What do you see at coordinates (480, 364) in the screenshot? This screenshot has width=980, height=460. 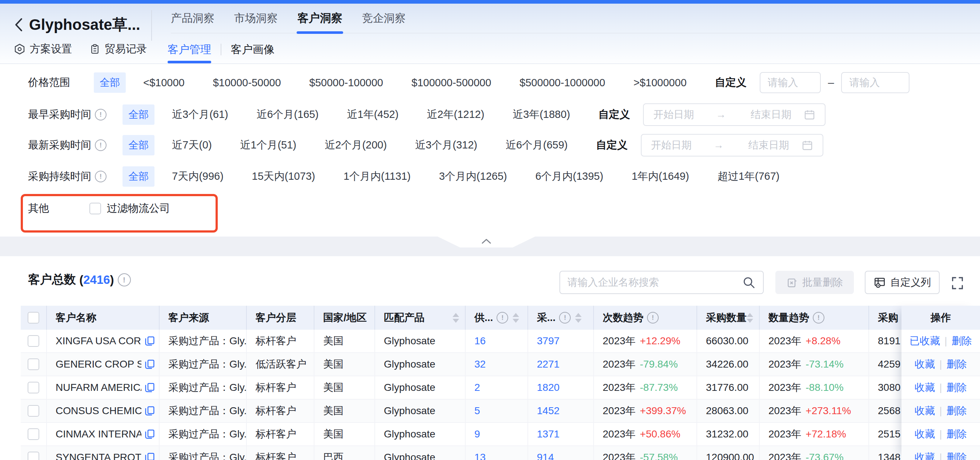 I see `supplier-count-link: 32` at bounding box center [480, 364].